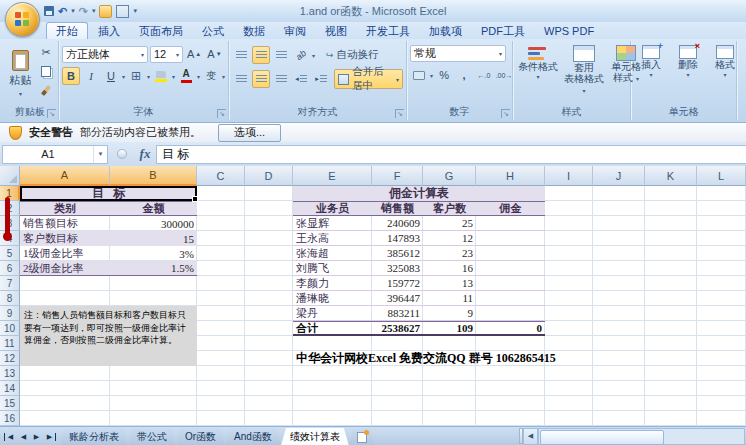 The image size is (746, 445). What do you see at coordinates (569, 176) in the screenshot?
I see `column-header-I: I` at bounding box center [569, 176].